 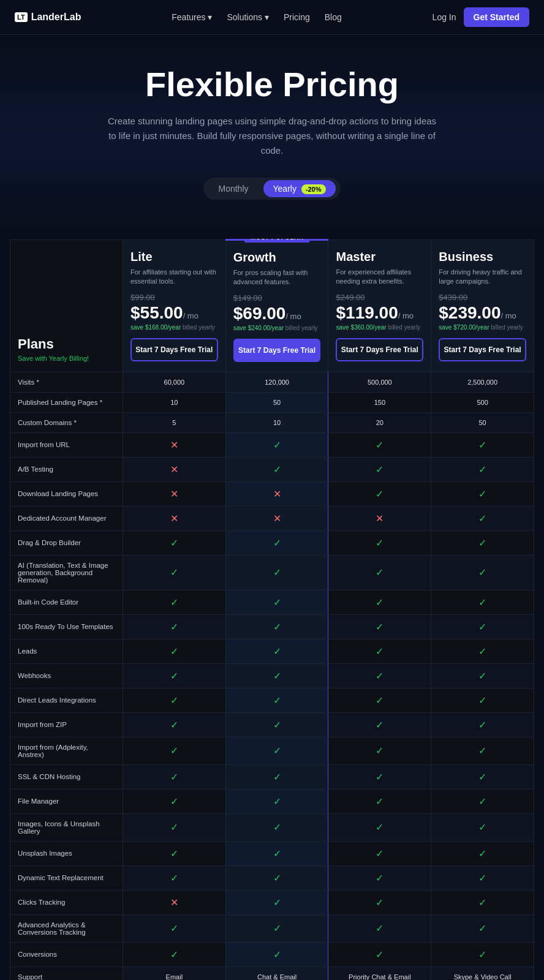 I want to click on nav-features: Features ▾, so click(x=192, y=17).